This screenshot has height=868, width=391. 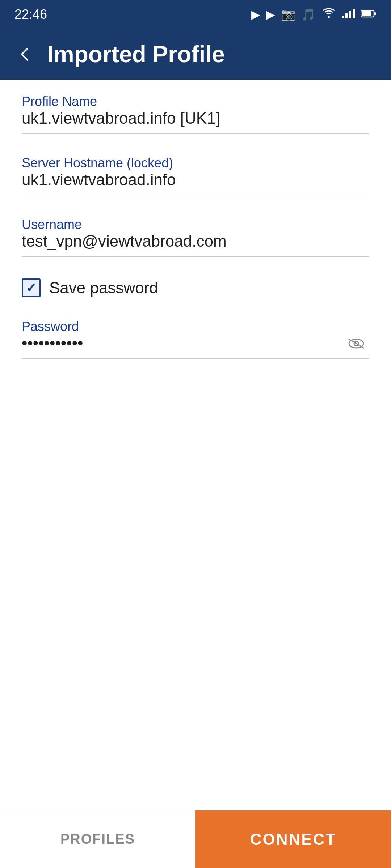 What do you see at coordinates (98, 839) in the screenshot?
I see `profiles-button: PROFILES` at bounding box center [98, 839].